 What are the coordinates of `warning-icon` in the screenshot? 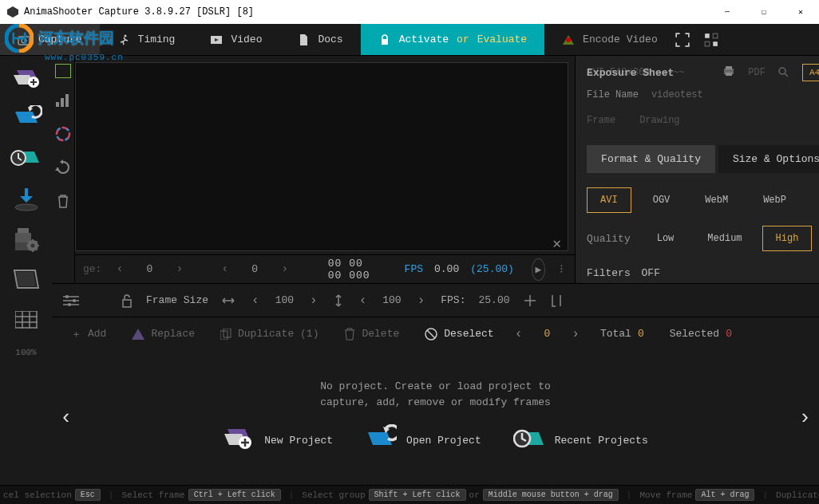 It's located at (568, 40).